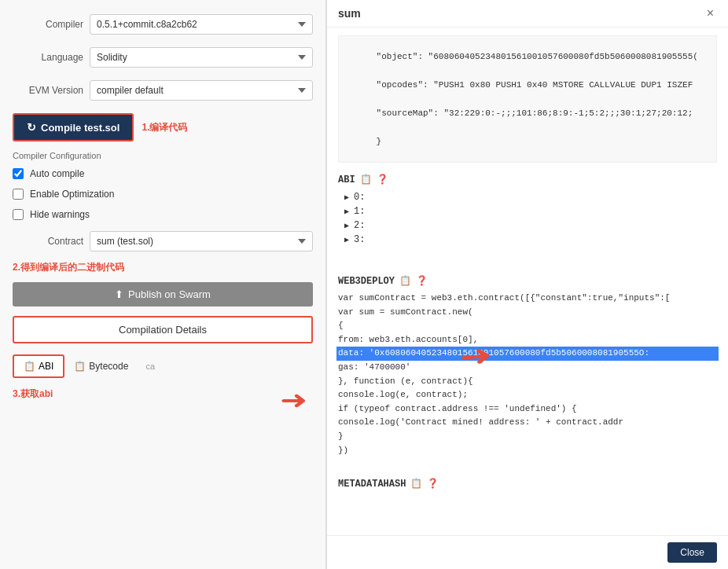  I want to click on web3-line4: from: web3.eth.accounts[0],, so click(528, 340).